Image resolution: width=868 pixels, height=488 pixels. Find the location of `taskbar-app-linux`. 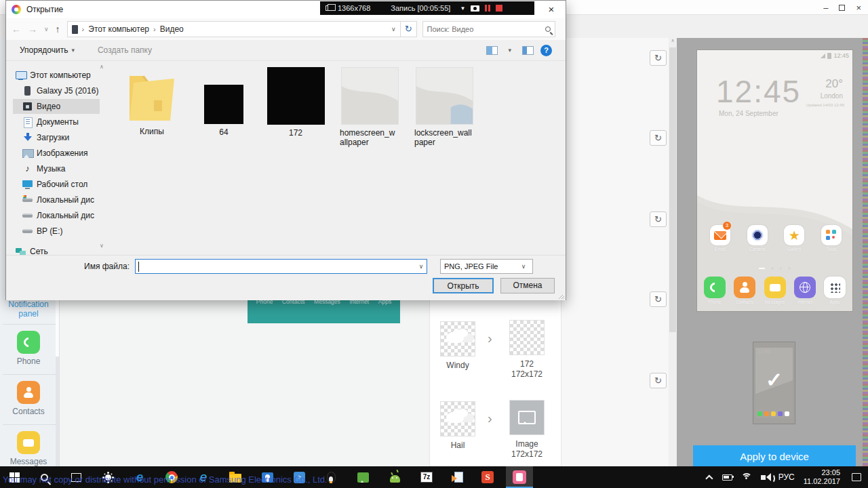

taskbar-app-linux is located at coordinates (331, 477).